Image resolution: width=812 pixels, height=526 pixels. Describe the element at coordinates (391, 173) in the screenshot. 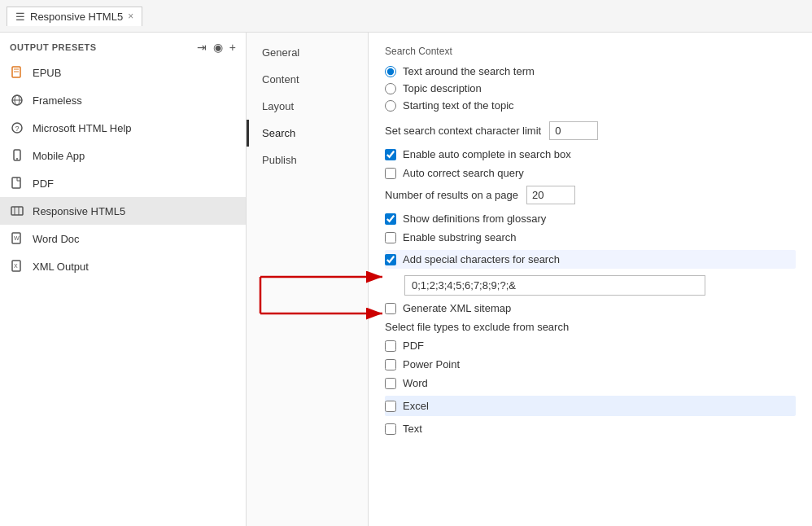

I see `checkbox-auto-correct` at that location.